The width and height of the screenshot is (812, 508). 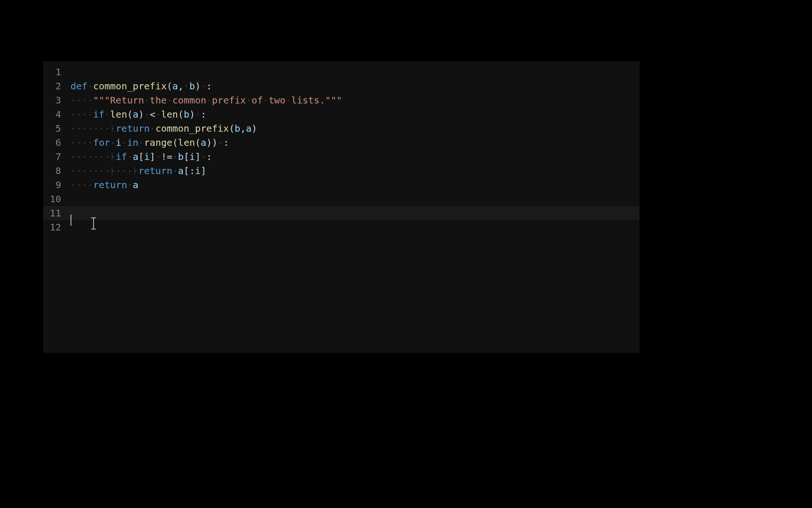 What do you see at coordinates (341, 213) in the screenshot?
I see `code-line: 11` at bounding box center [341, 213].